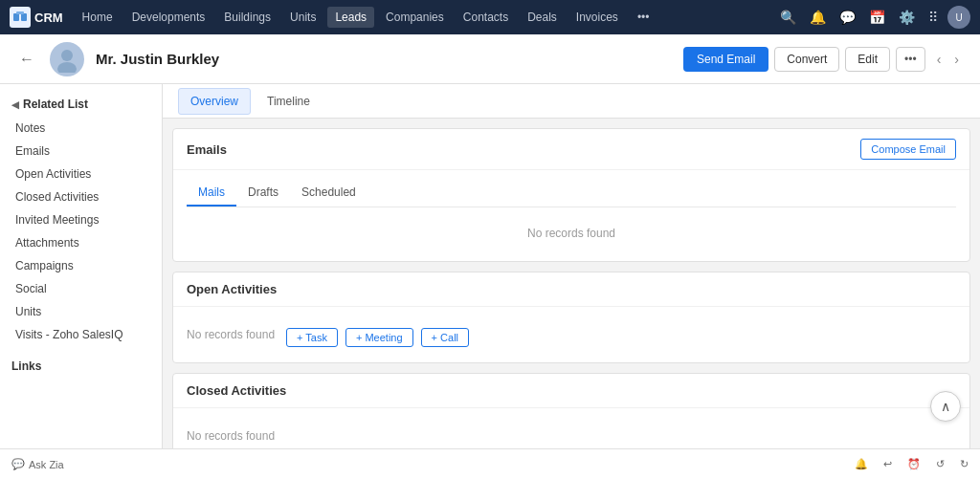 The image size is (980, 479). What do you see at coordinates (49, 17) in the screenshot?
I see `app-name: CRM` at bounding box center [49, 17].